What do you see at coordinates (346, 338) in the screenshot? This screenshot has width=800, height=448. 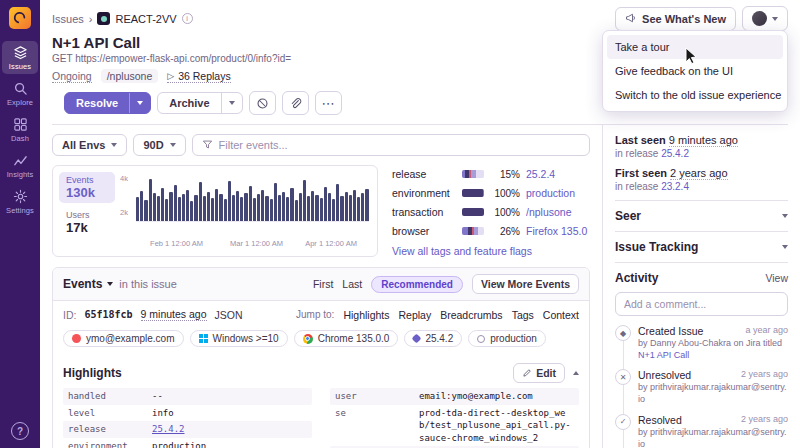 I see `browser-chip: Chrome 135.0.0` at bounding box center [346, 338].